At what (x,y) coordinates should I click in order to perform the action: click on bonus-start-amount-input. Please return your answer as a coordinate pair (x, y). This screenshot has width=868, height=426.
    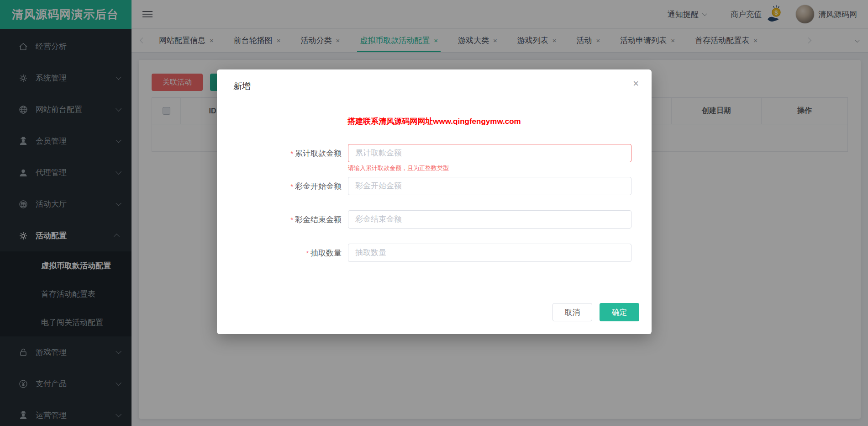
    Looking at the image, I should click on (489, 186).